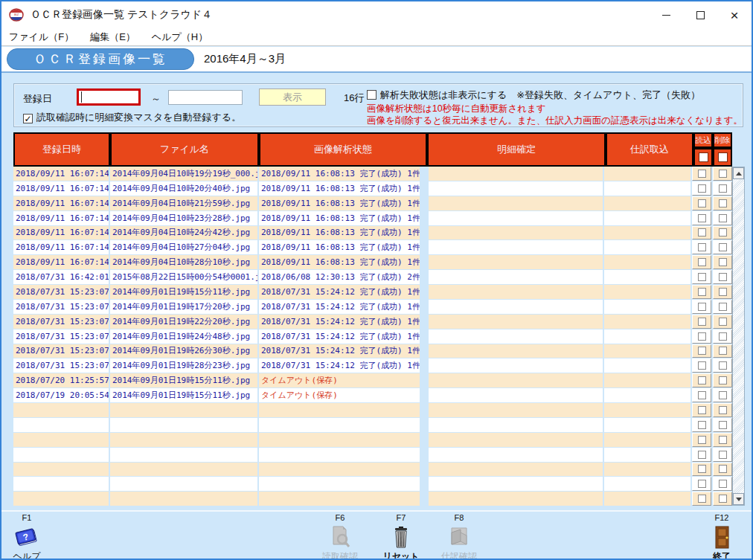 The height and width of the screenshot is (560, 753). I want to click on menu-item-edit: 編集（E）, so click(113, 37).